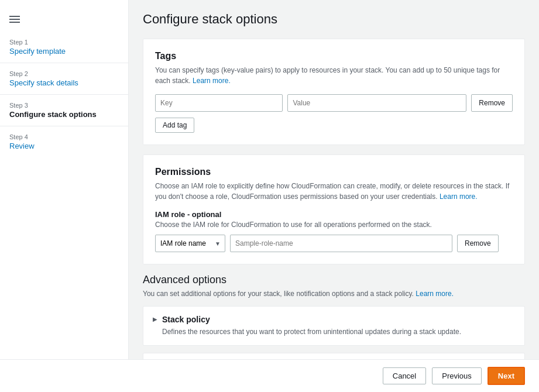  What do you see at coordinates (190, 243) in the screenshot?
I see `iam-role-select-wrap: IAM role name ▼` at bounding box center [190, 243].